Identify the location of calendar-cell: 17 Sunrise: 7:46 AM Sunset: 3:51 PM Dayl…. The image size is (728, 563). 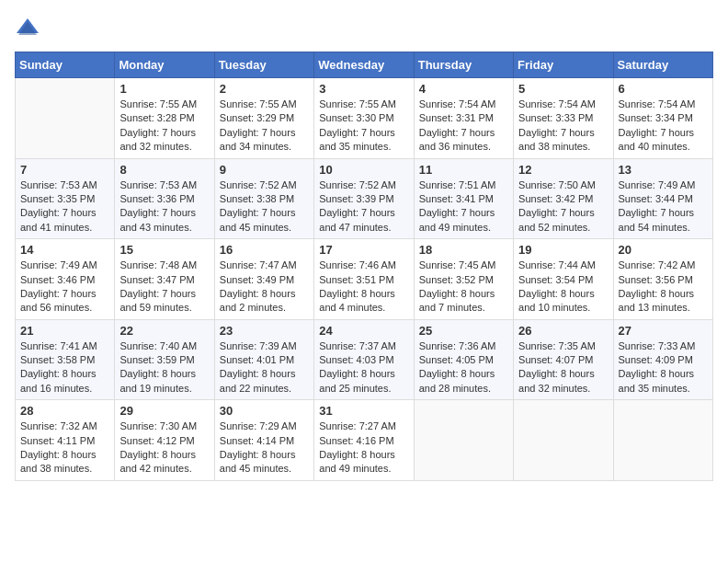
(364, 280).